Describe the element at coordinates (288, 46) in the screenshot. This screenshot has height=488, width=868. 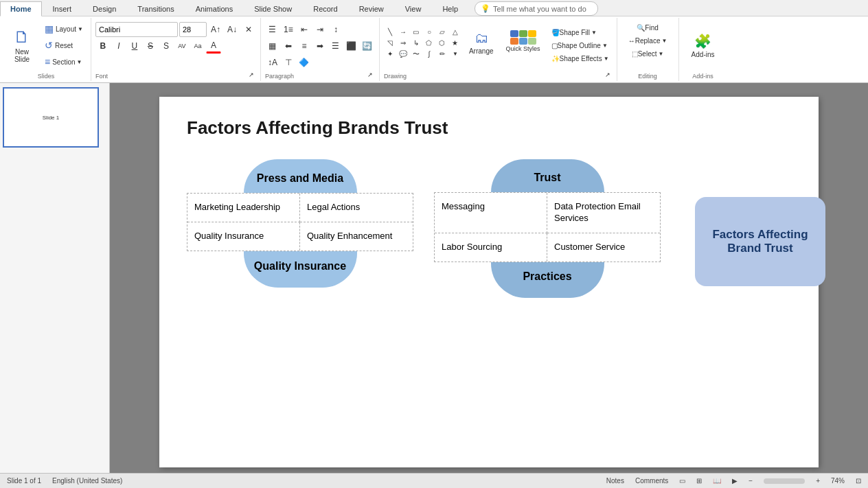
I see `align-left-button: ⬅` at that location.